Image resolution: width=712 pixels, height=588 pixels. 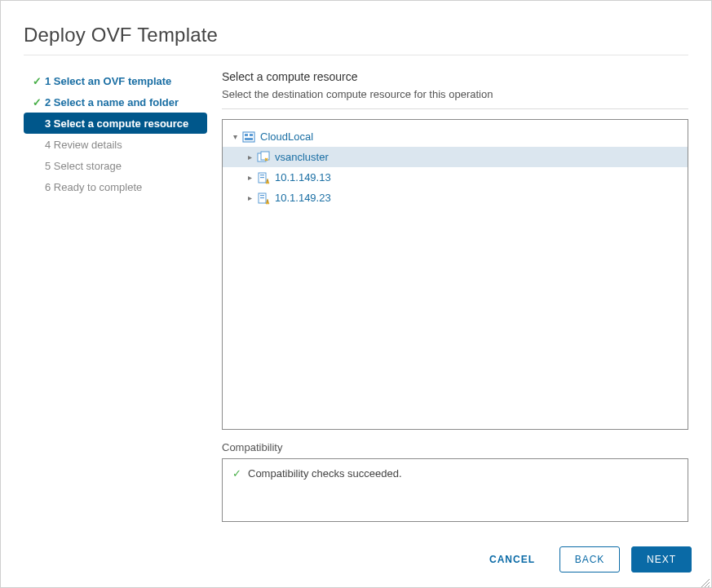 What do you see at coordinates (116, 102) in the screenshot?
I see `step-2: ✓ 2 Select a name and folder` at bounding box center [116, 102].